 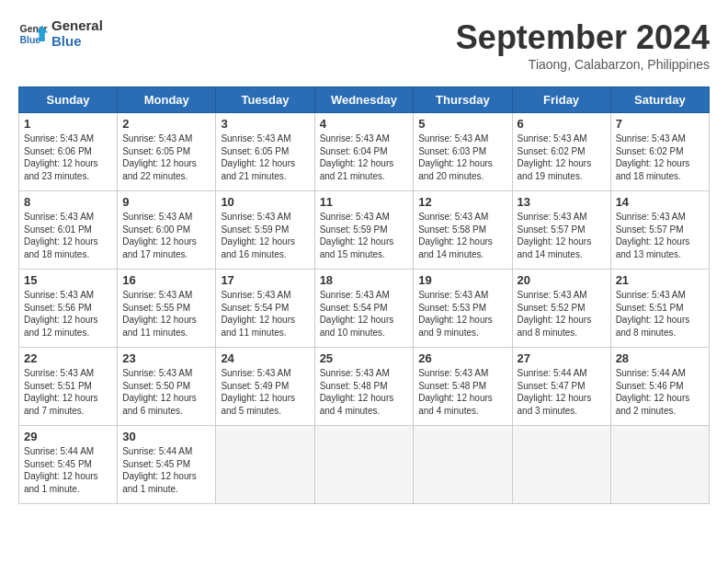 I want to click on day-info: Sunrise: 5:43 AM Sunset: 5:59 PM Dayligh…, so click(x=265, y=236).